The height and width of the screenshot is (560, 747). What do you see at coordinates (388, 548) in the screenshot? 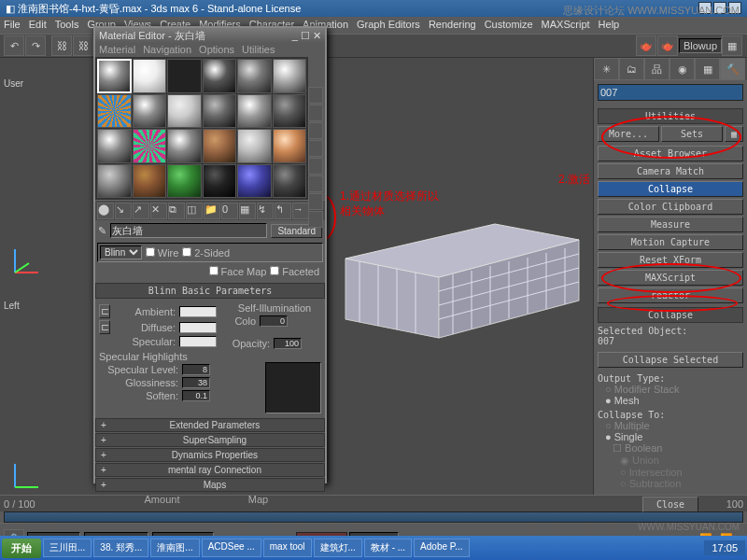
I see `task-item: 教材 - ...` at bounding box center [388, 548].